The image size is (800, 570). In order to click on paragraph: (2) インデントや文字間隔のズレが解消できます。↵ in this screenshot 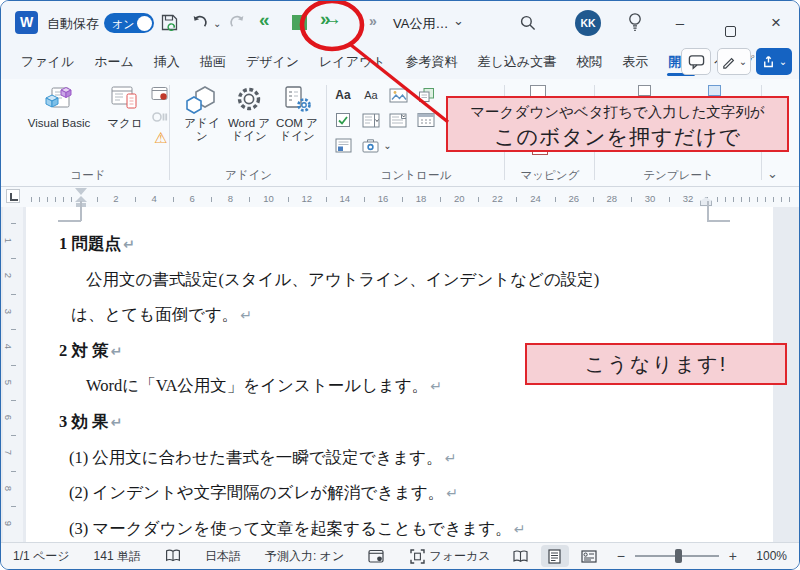, I will do `click(400, 493)`.